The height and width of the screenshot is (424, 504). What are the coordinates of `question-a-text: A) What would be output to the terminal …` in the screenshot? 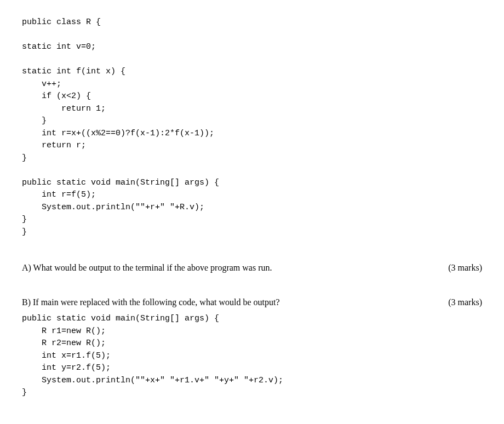 It's located at (147, 268).